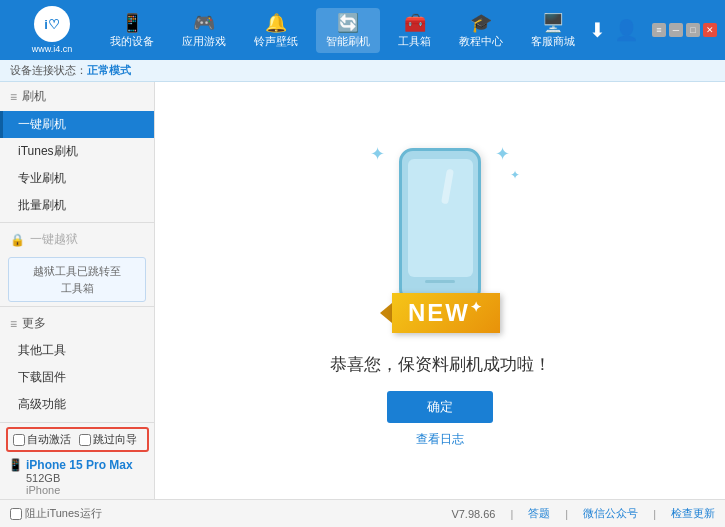 This screenshot has width=725, height=527. I want to click on logo-subtitle: www.i4.cn, so click(52, 49).